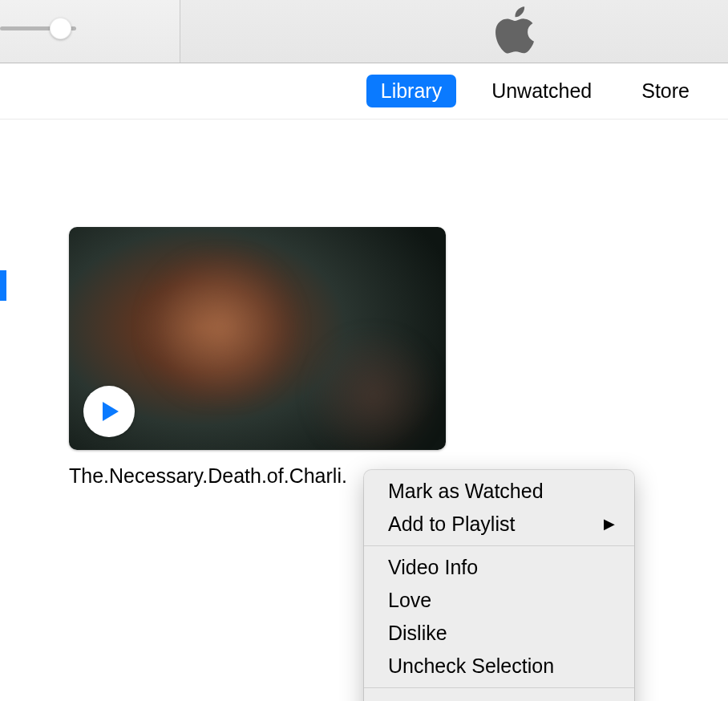 This screenshot has height=701, width=728. I want to click on play-icon, so click(111, 411).